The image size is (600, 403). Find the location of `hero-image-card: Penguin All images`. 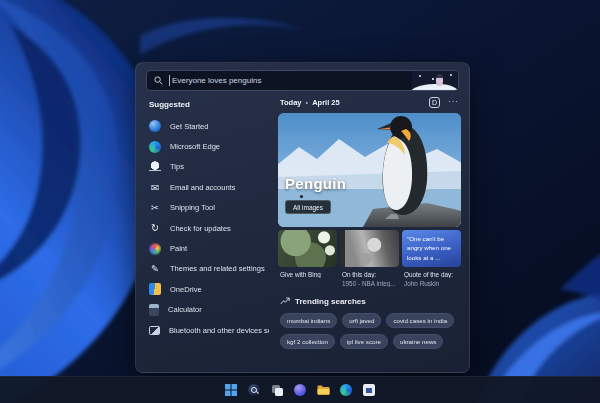

hero-image-card: Penguin All images is located at coordinates (370, 170).